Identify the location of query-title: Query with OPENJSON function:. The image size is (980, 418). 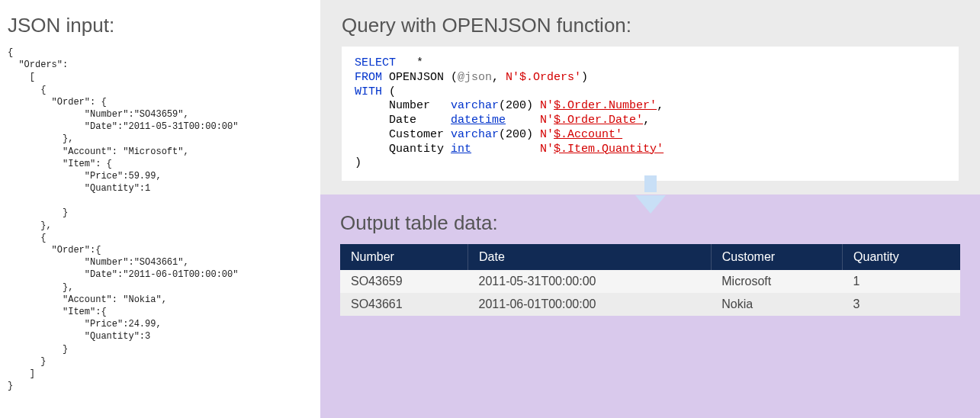
(650, 26).